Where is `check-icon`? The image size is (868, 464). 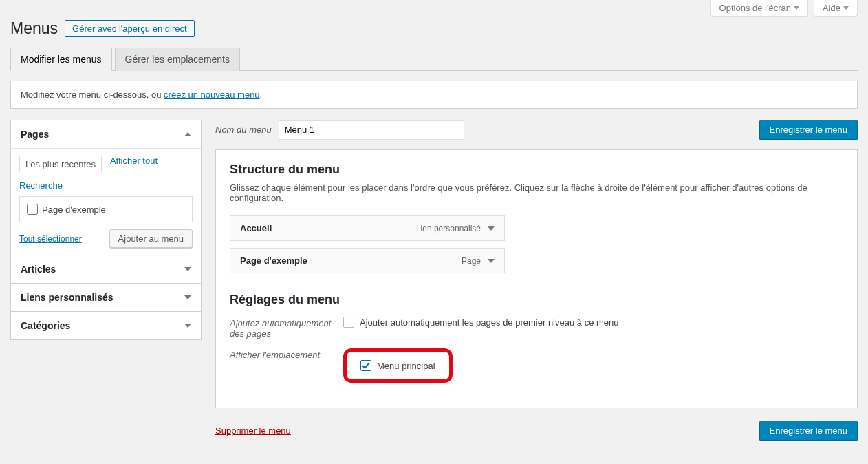
check-icon is located at coordinates (366, 366).